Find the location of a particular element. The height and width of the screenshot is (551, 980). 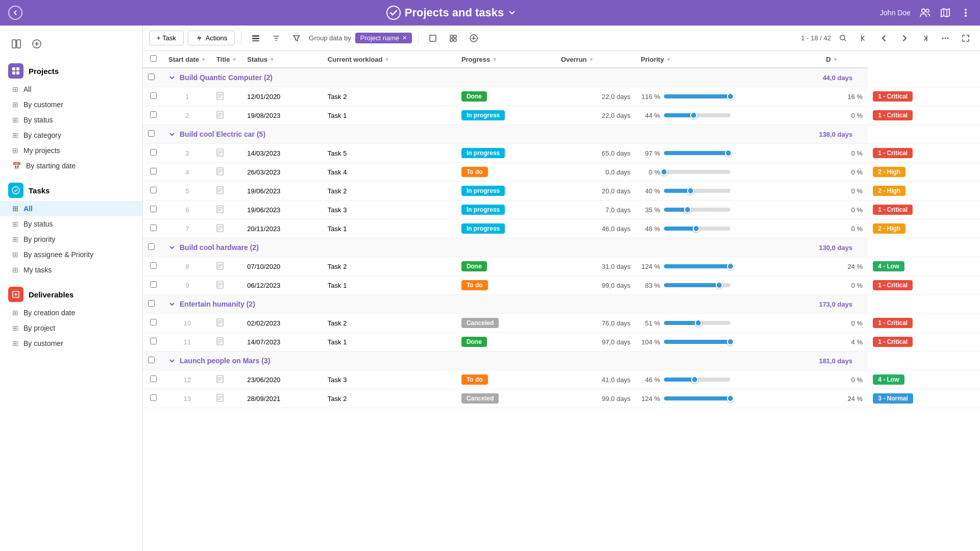

menu-dots-icon is located at coordinates (966, 13).